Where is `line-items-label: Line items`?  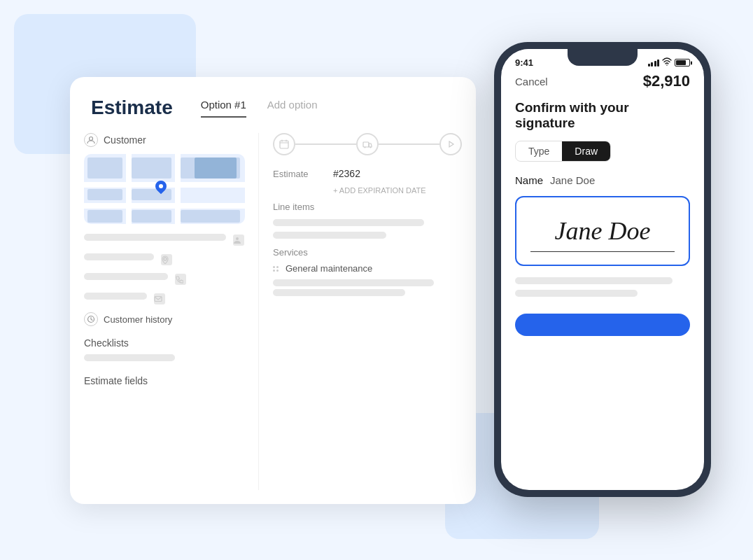
line-items-label: Line items is located at coordinates (367, 207).